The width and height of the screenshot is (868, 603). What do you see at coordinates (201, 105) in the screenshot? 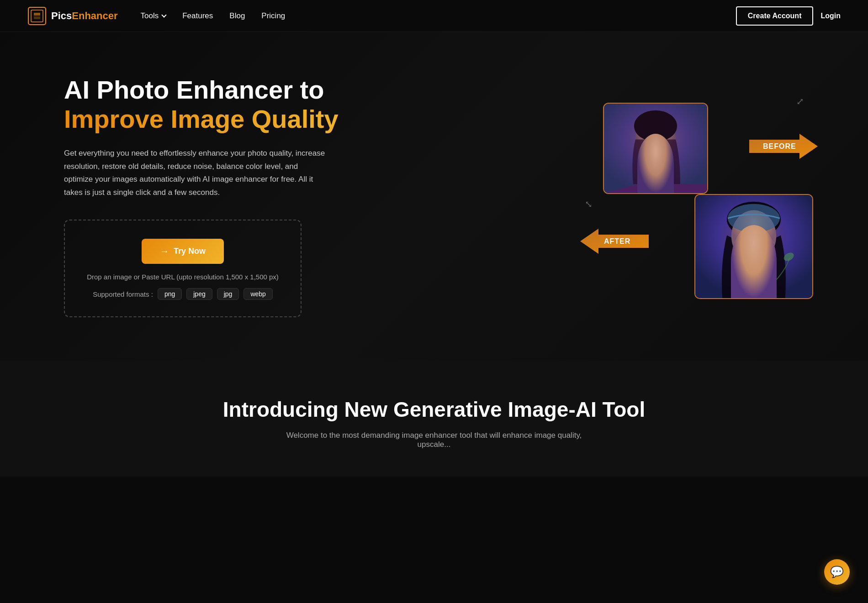
I see `hero-title: AI Photo Enhancer to Improve Image Quali…` at bounding box center [201, 105].